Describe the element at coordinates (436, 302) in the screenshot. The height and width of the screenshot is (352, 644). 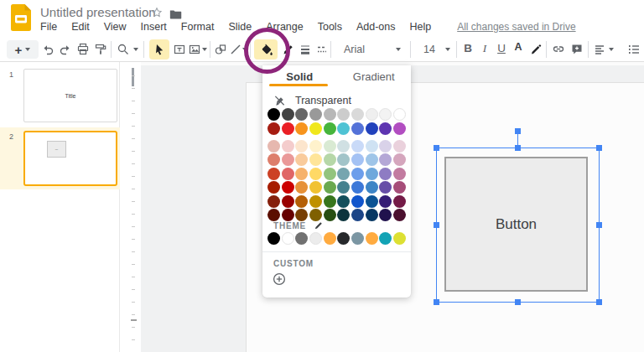
I see `resize-handle-sw` at that location.